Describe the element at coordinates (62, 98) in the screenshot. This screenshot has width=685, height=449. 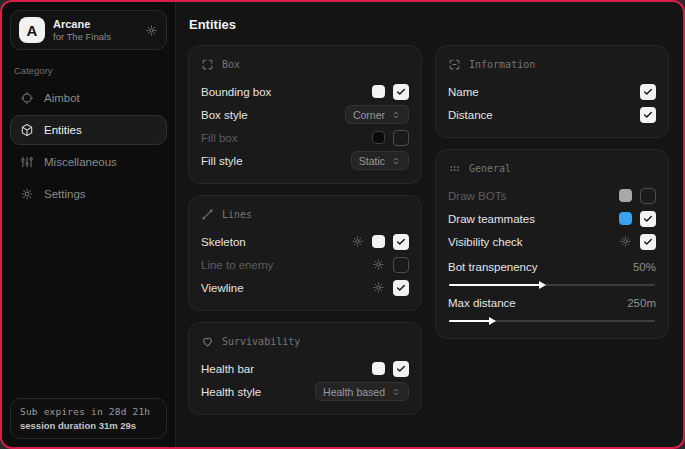
I see `sidebar-item-label: Aimbot` at that location.